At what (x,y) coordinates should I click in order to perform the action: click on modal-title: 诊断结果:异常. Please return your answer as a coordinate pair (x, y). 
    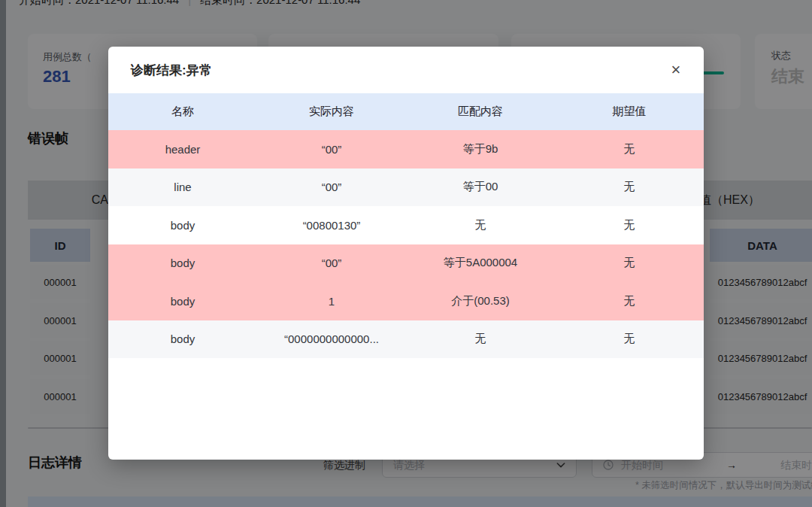
    Looking at the image, I should click on (171, 71).